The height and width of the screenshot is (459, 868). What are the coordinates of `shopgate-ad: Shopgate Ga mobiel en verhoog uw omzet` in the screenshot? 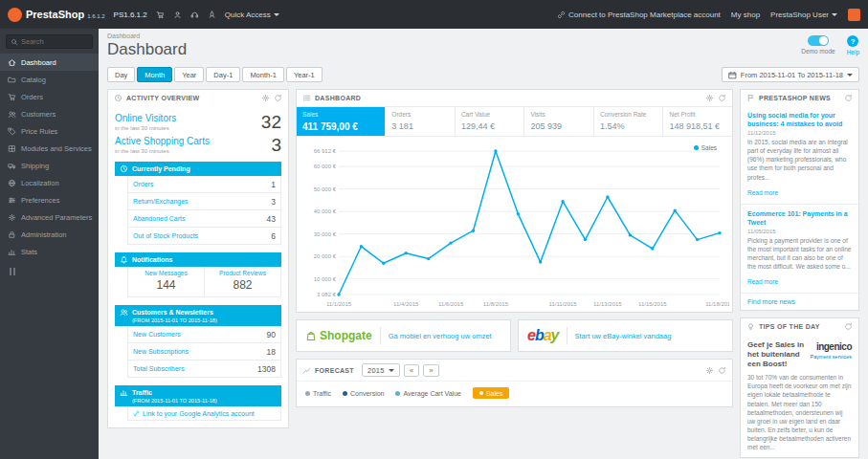 It's located at (404, 336).